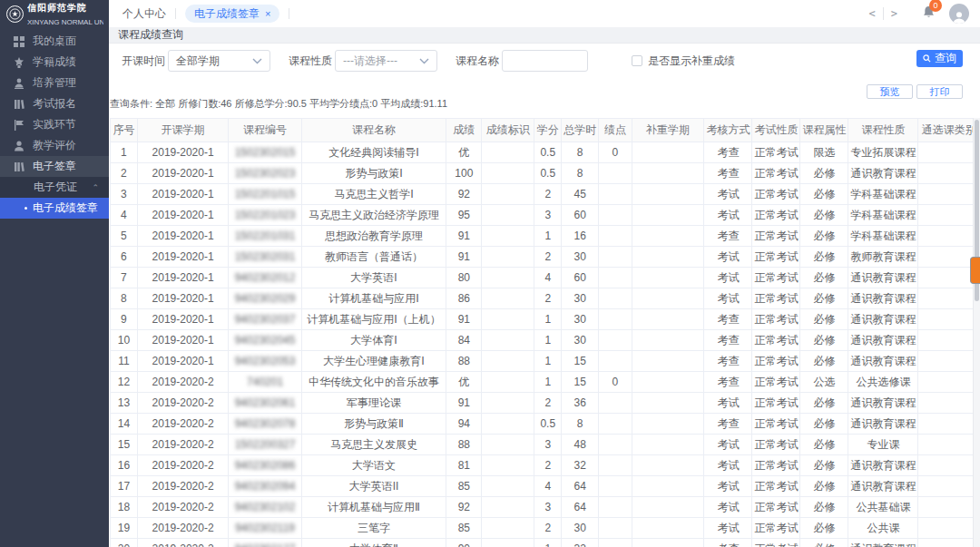  What do you see at coordinates (548, 466) in the screenshot?
I see `table-cell: 2` at bounding box center [548, 466].